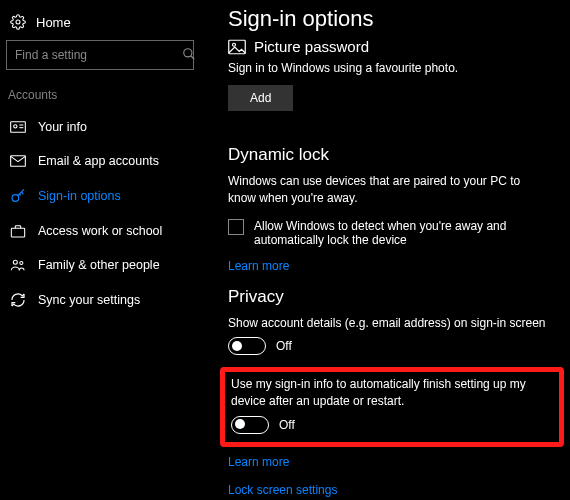  Describe the element at coordinates (18, 231) in the screenshot. I see `briefcase-icon` at that location.